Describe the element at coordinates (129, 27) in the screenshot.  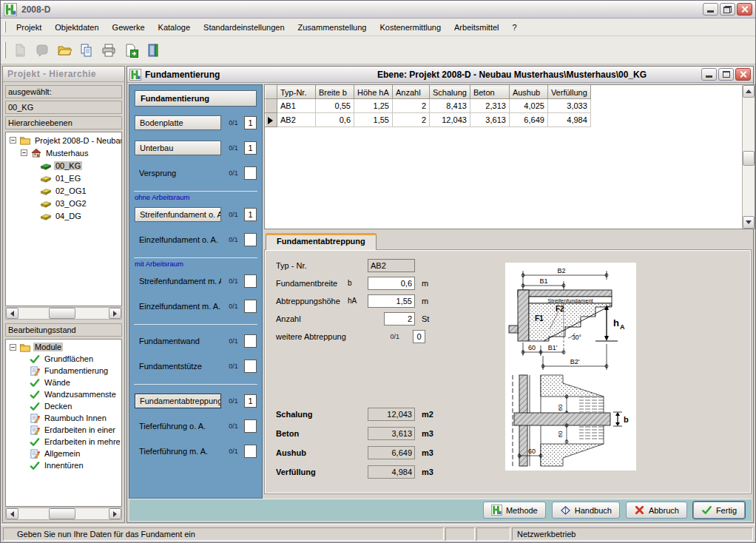
I see `menu-item-gewerke: Gewerke` at that location.